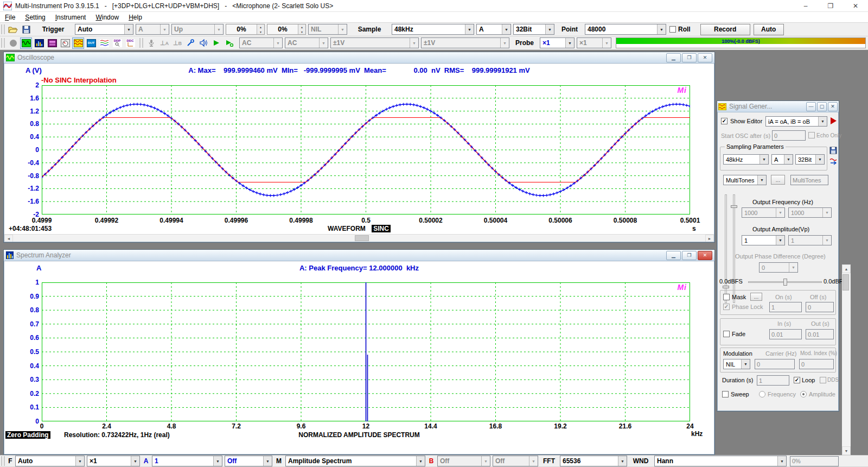 The image size is (868, 467). I want to click on spec-close-button: ✕, so click(705, 255).